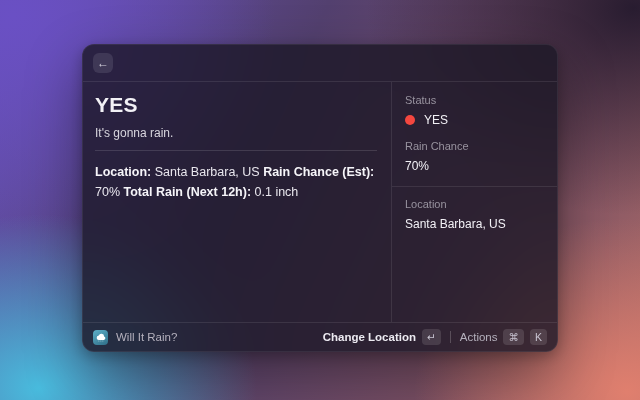 This screenshot has width=640, height=400. I want to click on meta-value-total-rain: 0.1 inch, so click(277, 192).